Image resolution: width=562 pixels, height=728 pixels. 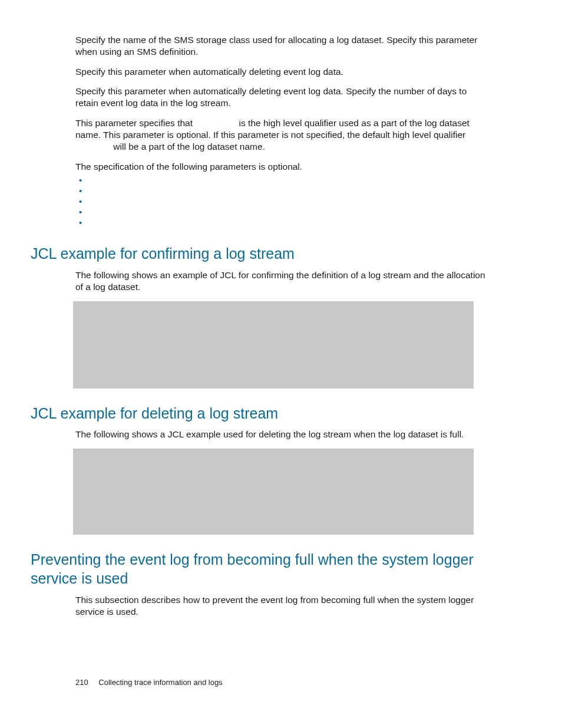 I want to click on paragraph: This subsection describes how to prevent…, so click(x=283, y=606).